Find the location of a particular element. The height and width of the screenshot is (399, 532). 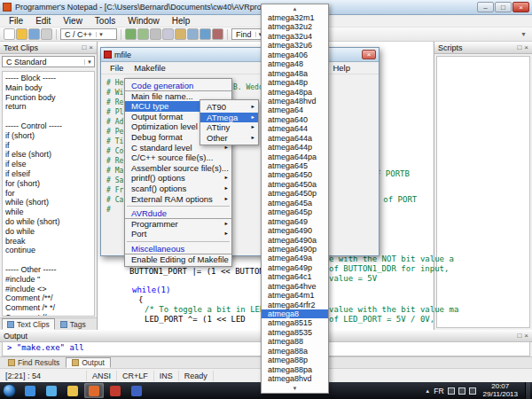

device-item: atmega644p is located at coordinates (294, 147).